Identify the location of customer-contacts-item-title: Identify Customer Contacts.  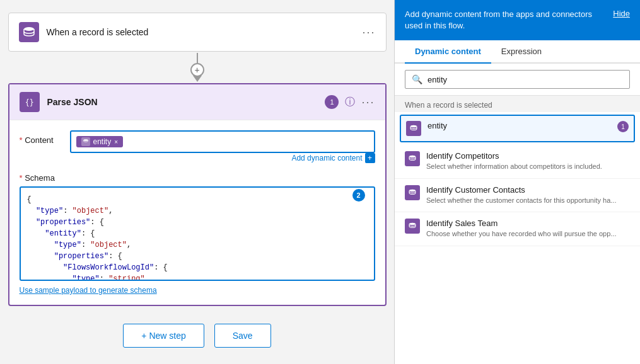
(528, 190).